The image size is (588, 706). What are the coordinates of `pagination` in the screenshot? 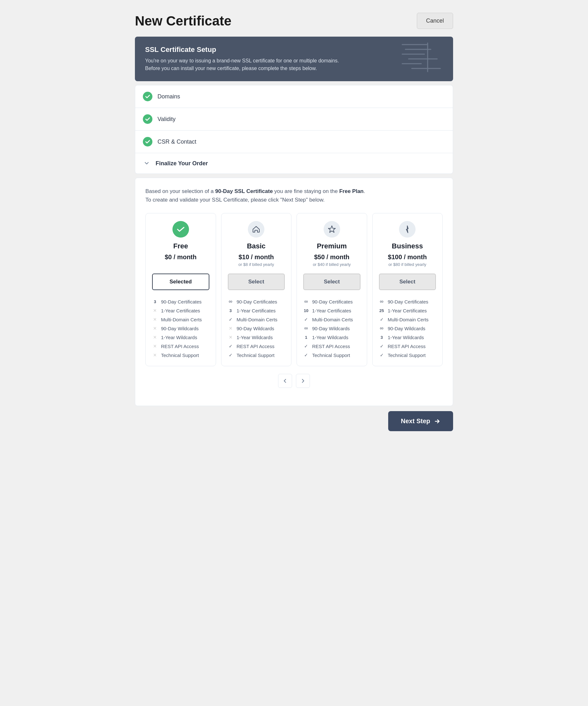 It's located at (294, 381).